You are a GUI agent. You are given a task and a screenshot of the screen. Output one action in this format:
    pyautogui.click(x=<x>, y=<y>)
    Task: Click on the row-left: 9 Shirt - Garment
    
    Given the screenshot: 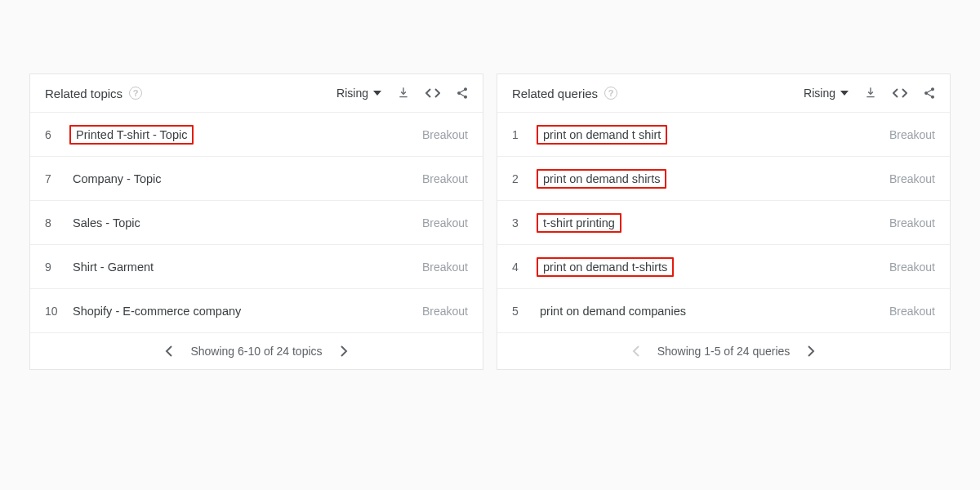 What is the action you would take?
    pyautogui.click(x=101, y=267)
    